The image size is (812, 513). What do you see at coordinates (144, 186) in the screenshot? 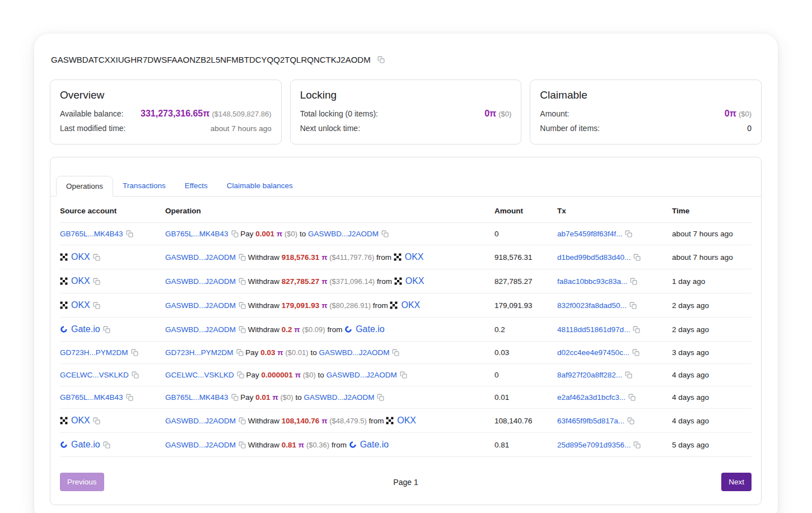
I see `tab-transactions: Transactions` at bounding box center [144, 186].